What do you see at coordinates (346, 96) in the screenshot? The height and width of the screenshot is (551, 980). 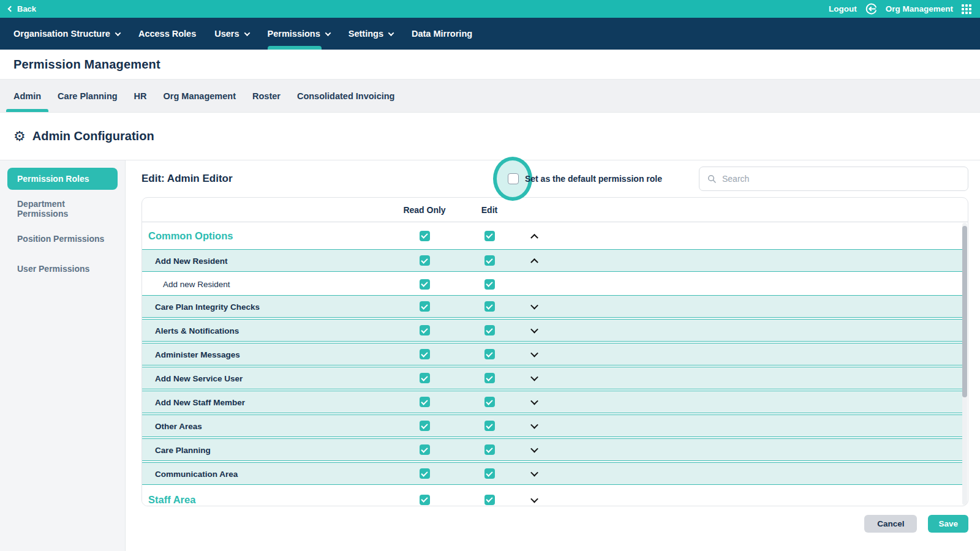 I see `tab: Consolidated Invoicing` at bounding box center [346, 96].